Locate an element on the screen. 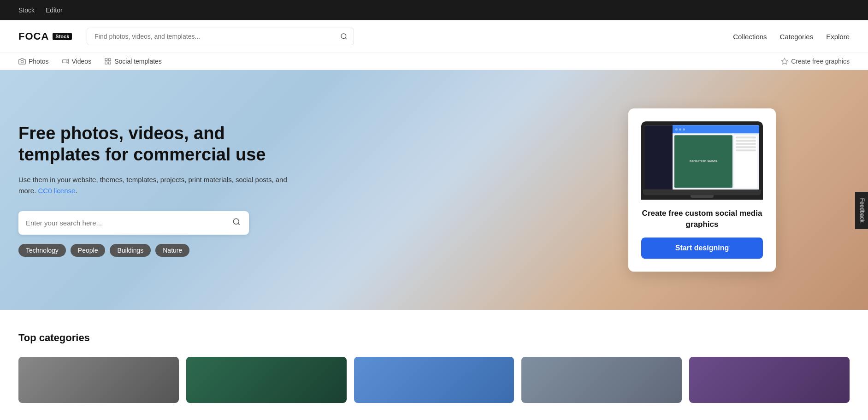  video-icon is located at coordinates (65, 61).